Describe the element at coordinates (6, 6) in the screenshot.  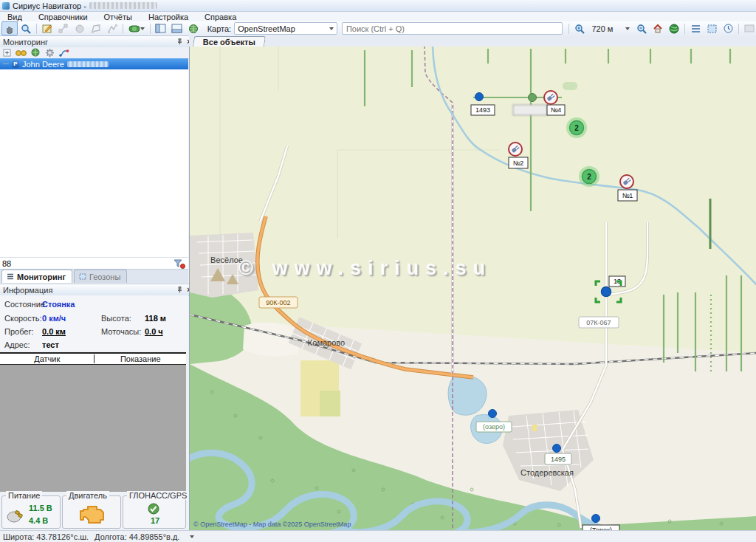
I see `app-icon` at that location.